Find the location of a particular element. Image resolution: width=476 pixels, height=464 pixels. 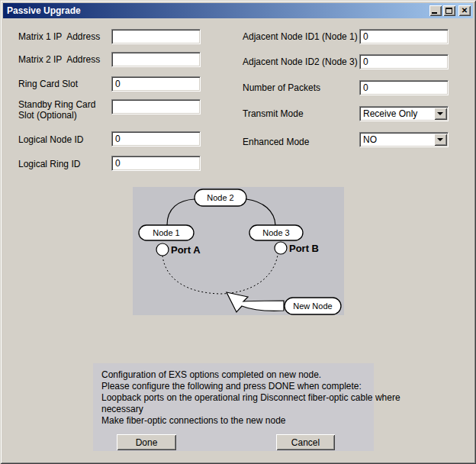

instruction-line-5: Make fiber-optic connections to the new … is located at coordinates (194, 421).